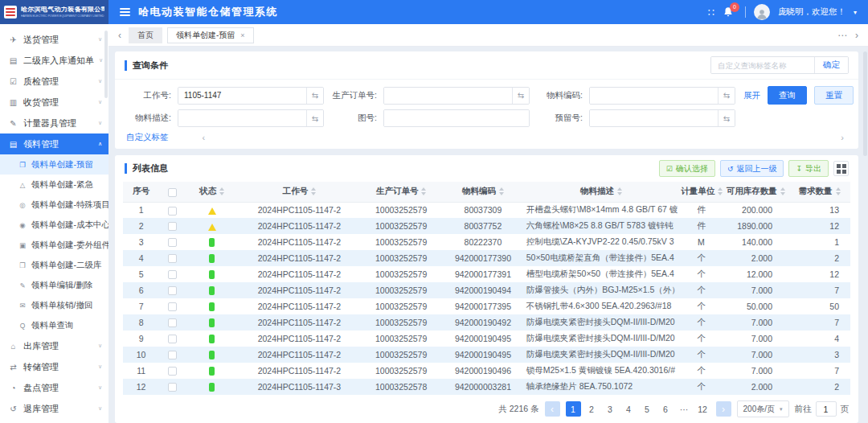  I want to click on tags-scroll-right-icon: ›, so click(842, 138).